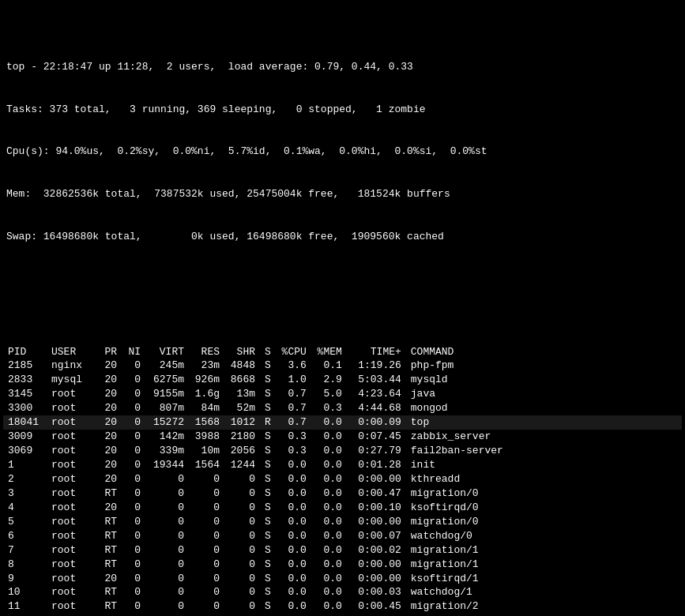 Image resolution: width=685 pixels, height=616 pixels. Describe the element at coordinates (343, 508) in the screenshot. I see `table-row: 4root200000S0.00.00:00.10ksoftirqd/0` at that location.